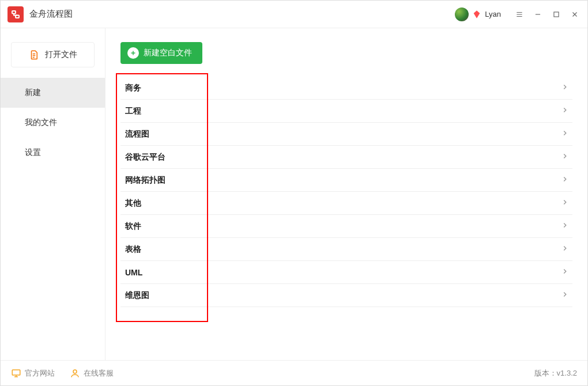 This screenshot has height=386, width=588. Describe the element at coordinates (99, 373) in the screenshot. I see `online-support-label: 在线客服` at that location.